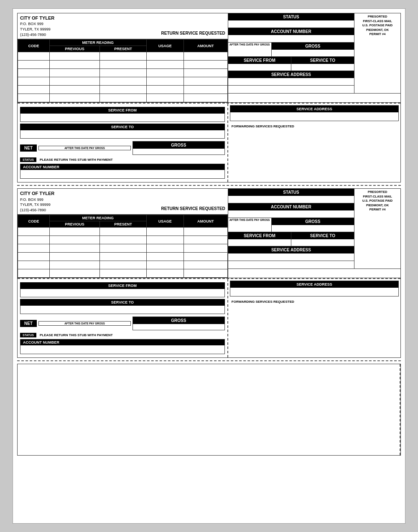  What do you see at coordinates (314, 53) in the screenshot?
I see `bill1-right-top: STATUS ACCOUNT NUMBER AFTER THIS DATE PA…` at bounding box center [314, 53].